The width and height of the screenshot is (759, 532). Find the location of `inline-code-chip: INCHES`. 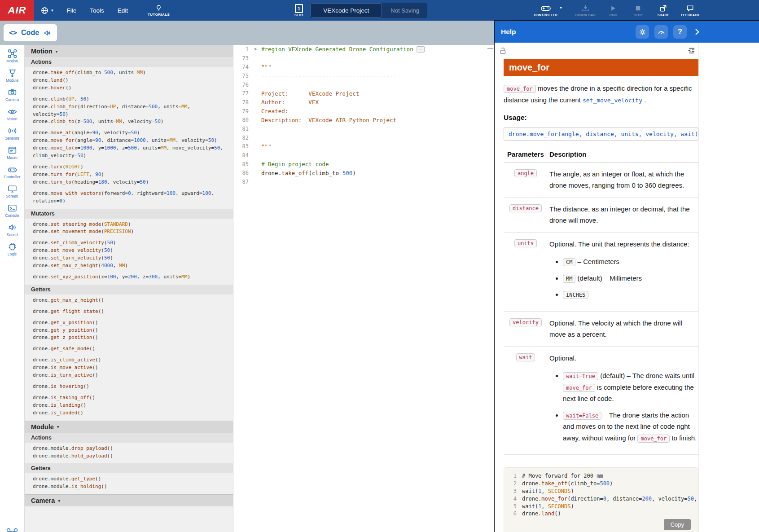

inline-code-chip: INCHES is located at coordinates (575, 295).